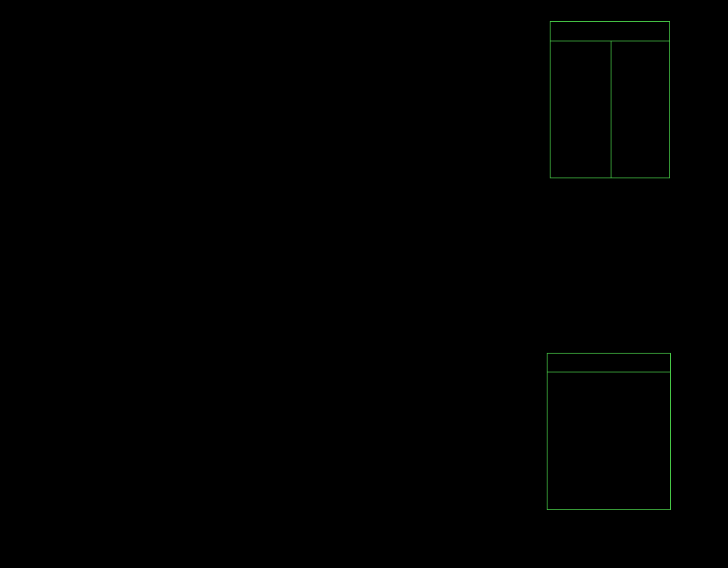 The width and height of the screenshot is (728, 568). I want to click on tec-top-row, so click(609, 521).